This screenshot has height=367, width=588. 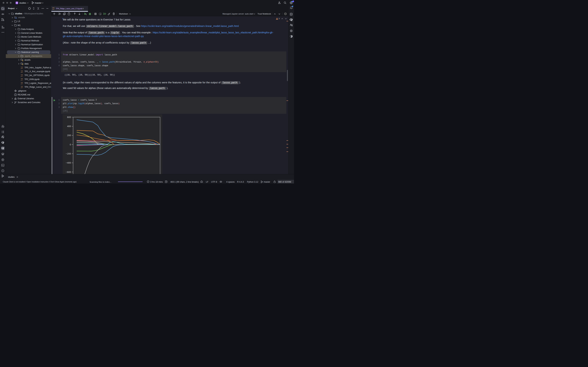 What do you see at coordinates (69, 117) in the screenshot?
I see `svg-text: 600` at bounding box center [69, 117].